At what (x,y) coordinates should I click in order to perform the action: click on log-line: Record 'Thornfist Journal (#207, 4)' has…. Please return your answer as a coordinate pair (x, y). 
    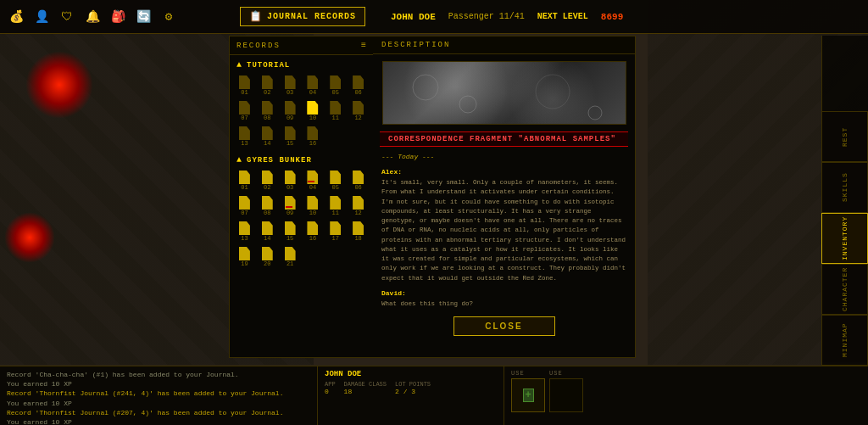
    Looking at the image, I should click on (159, 412).